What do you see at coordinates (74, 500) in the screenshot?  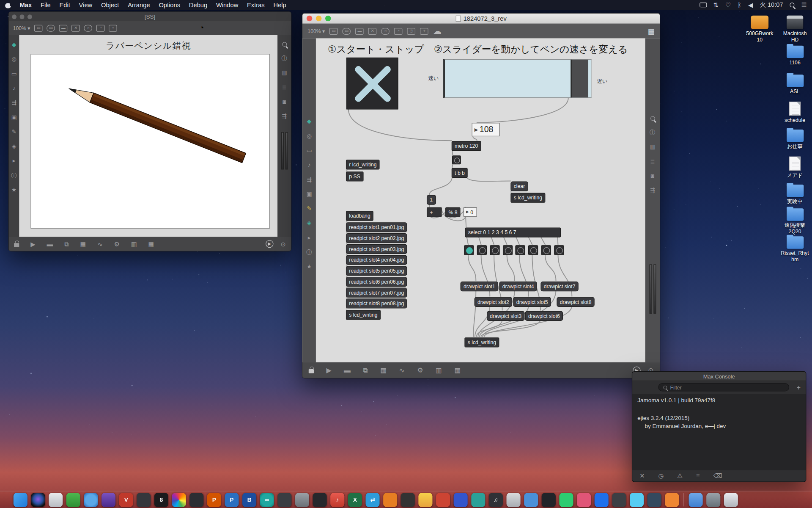 I see `dock-app-green` at bounding box center [74, 500].